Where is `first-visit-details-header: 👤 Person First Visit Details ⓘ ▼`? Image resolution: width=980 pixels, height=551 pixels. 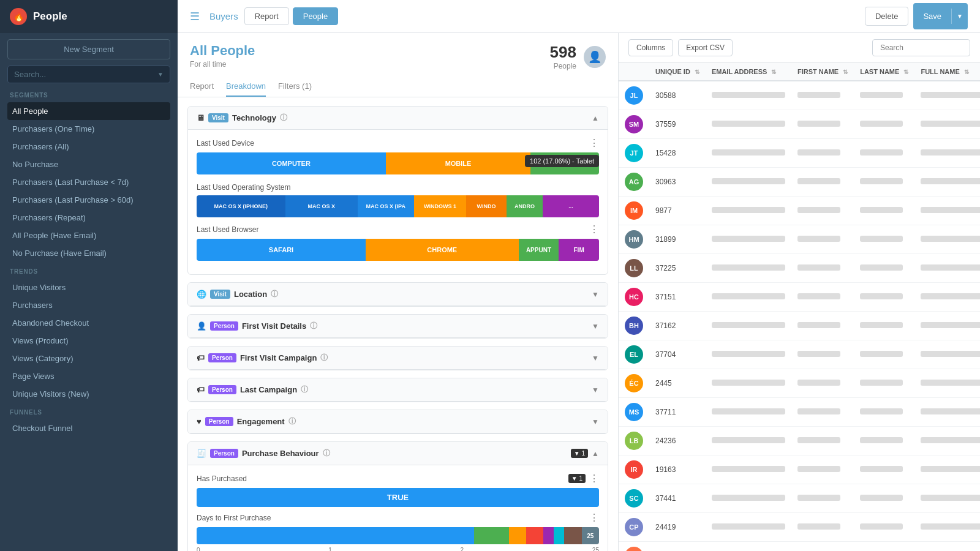
first-visit-details-header: 👤 Person First Visit Details ⓘ ▼ is located at coordinates (398, 326).